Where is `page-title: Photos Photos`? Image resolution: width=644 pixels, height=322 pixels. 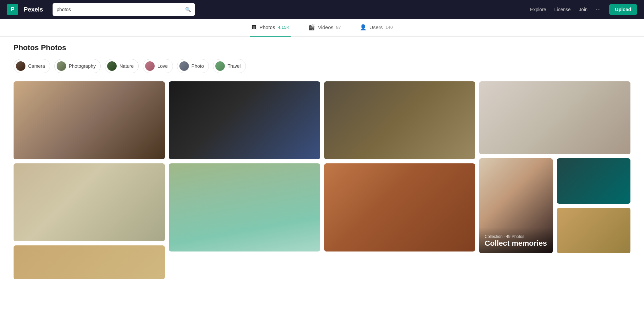
page-title: Photos Photos is located at coordinates (322, 48).